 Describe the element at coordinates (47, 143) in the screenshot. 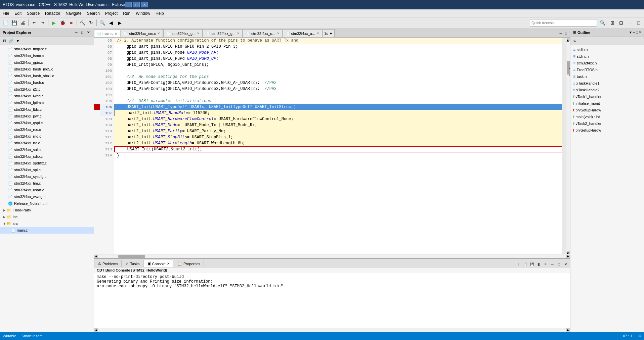

I see `tree-item-rtc: 📄 stm32f4xx_rtc.c` at that location.